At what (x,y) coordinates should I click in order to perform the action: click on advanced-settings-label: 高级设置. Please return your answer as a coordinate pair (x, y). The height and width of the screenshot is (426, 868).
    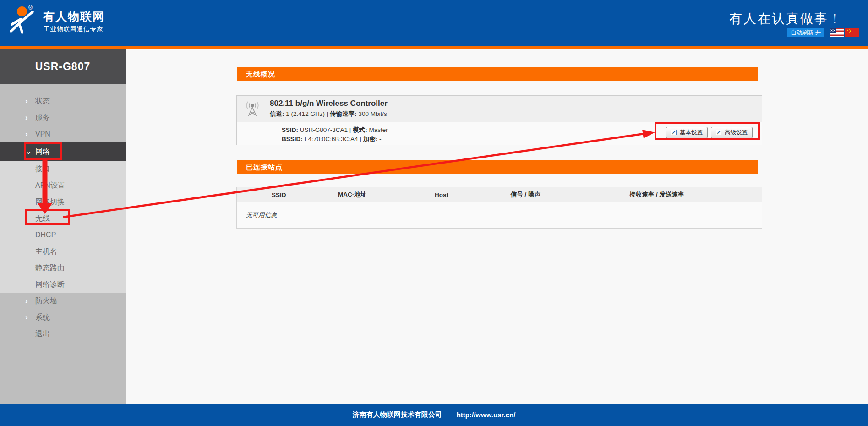
    Looking at the image, I should click on (736, 133).